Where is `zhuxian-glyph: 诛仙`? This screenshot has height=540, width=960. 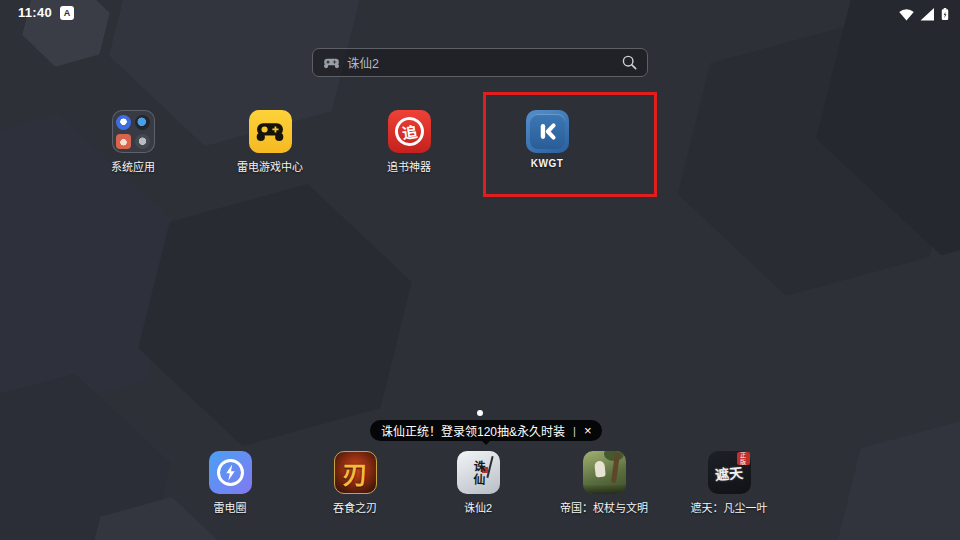
zhuxian-glyph: 诛仙 is located at coordinates (478, 472).